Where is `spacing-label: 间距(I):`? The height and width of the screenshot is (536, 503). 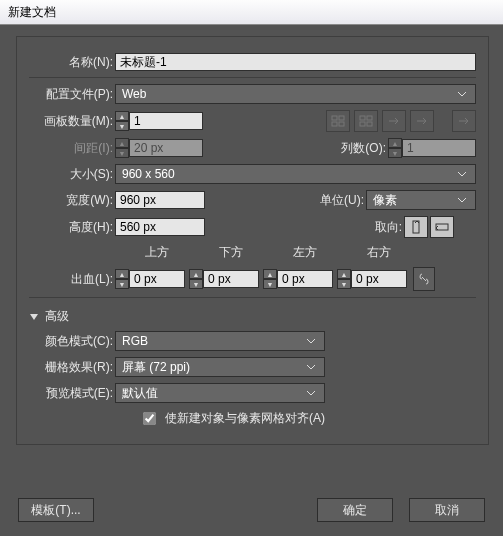
spacing-label: 间距(I): is located at coordinates (72, 148).